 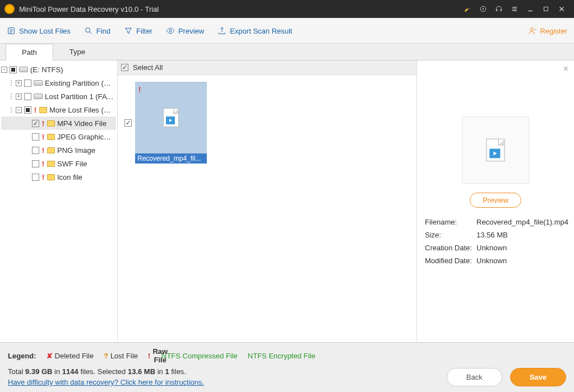 What do you see at coordinates (171, 158) in the screenshot?
I see `file-name-label: Recovered_mp4_fil...` at bounding box center [171, 158].